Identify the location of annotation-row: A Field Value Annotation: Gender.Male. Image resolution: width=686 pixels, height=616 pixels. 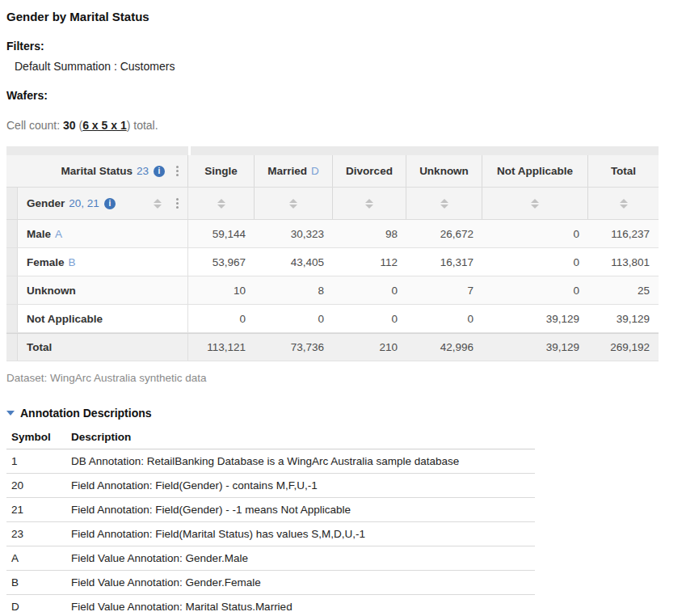
(271, 559).